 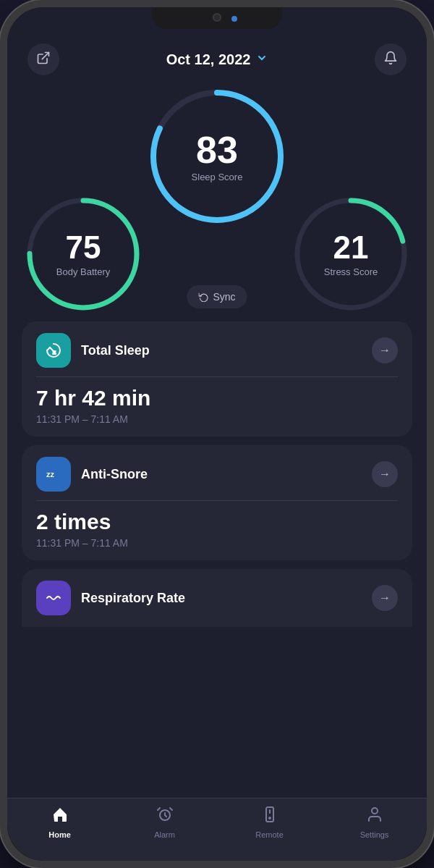 I want to click on respiratory-rate-card: Respiratory Rate →, so click(x=217, y=598).